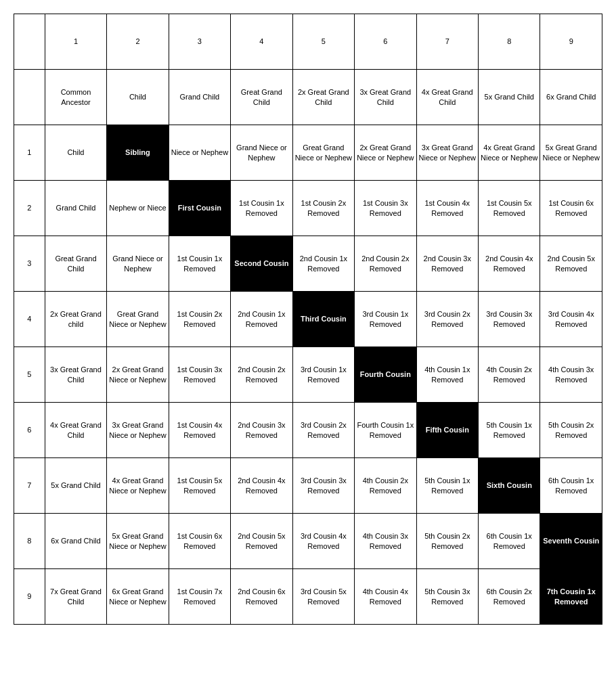 This screenshot has height=693, width=616. I want to click on row-label-9: 9, so click(30, 597).